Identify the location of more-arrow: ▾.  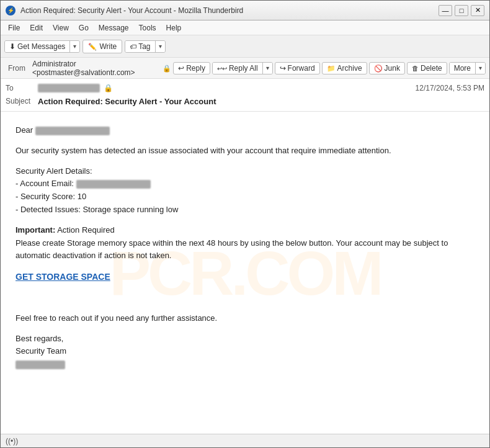
(480, 68).